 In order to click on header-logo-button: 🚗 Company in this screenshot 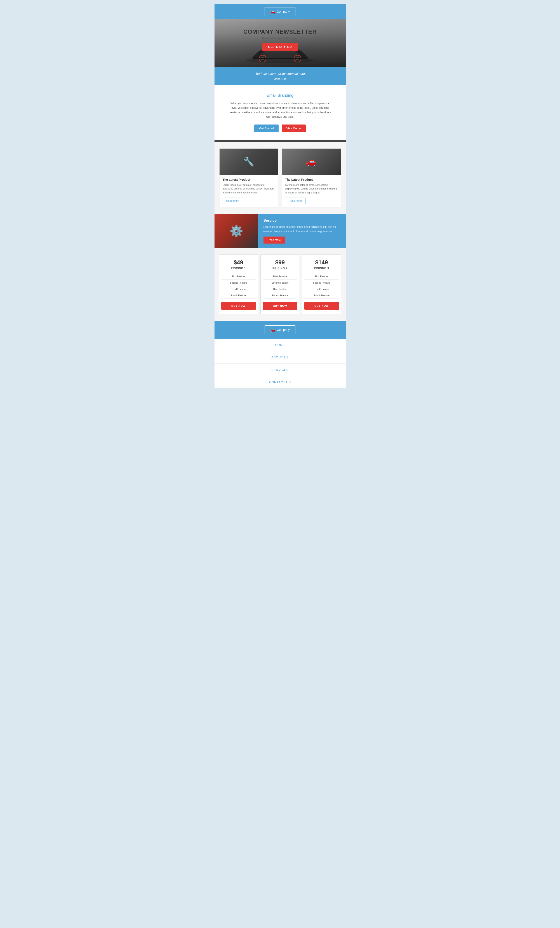, I will do `click(280, 12)`.